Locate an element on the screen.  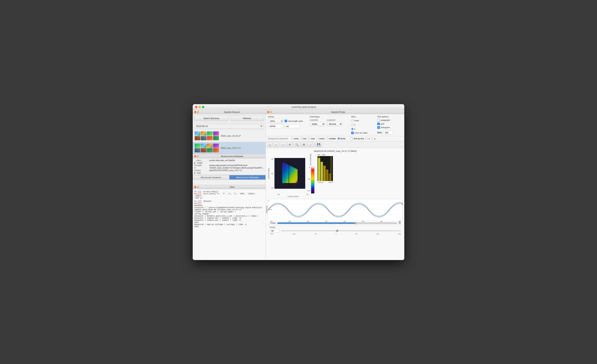
bg-mean-radio is located at coordinates (317, 139).